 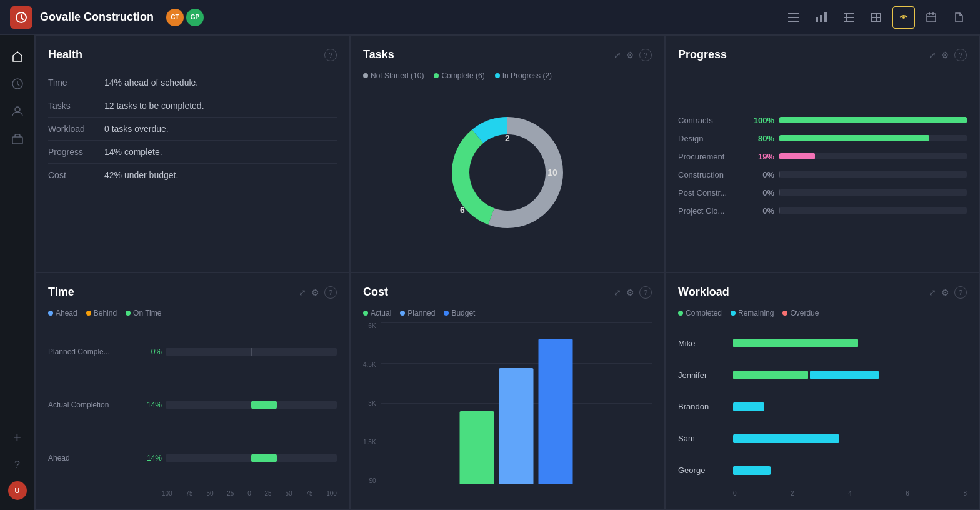 What do you see at coordinates (796, 343) in the screenshot?
I see `workload-mike-completed-bar` at bounding box center [796, 343].